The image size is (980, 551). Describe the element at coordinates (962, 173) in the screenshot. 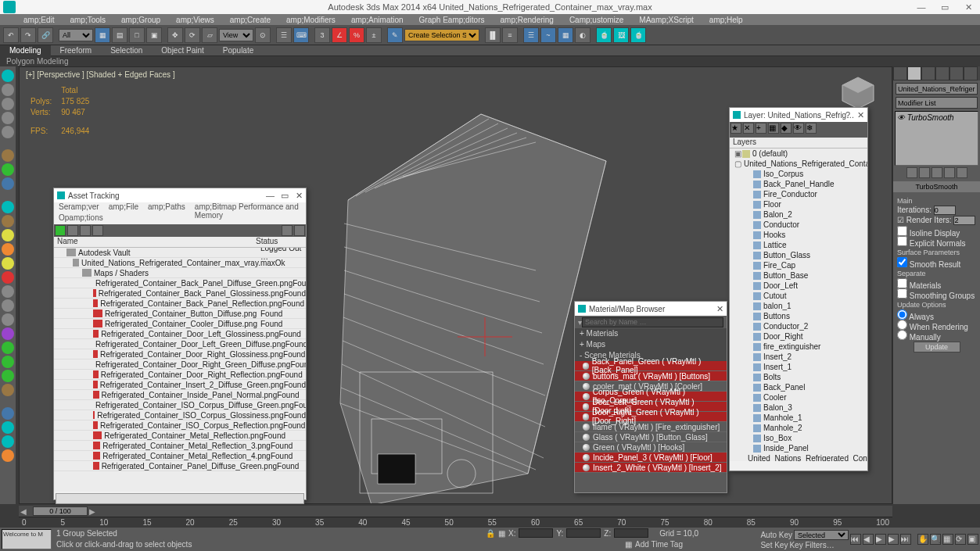

I see `configure-sets-button` at that location.